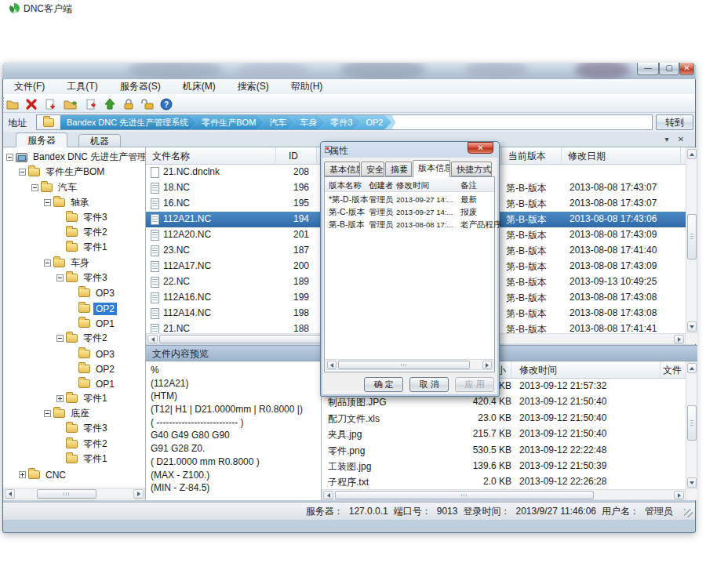  Describe the element at coordinates (345, 186) in the screenshot. I see `column-version-name: 版本名称` at that location.